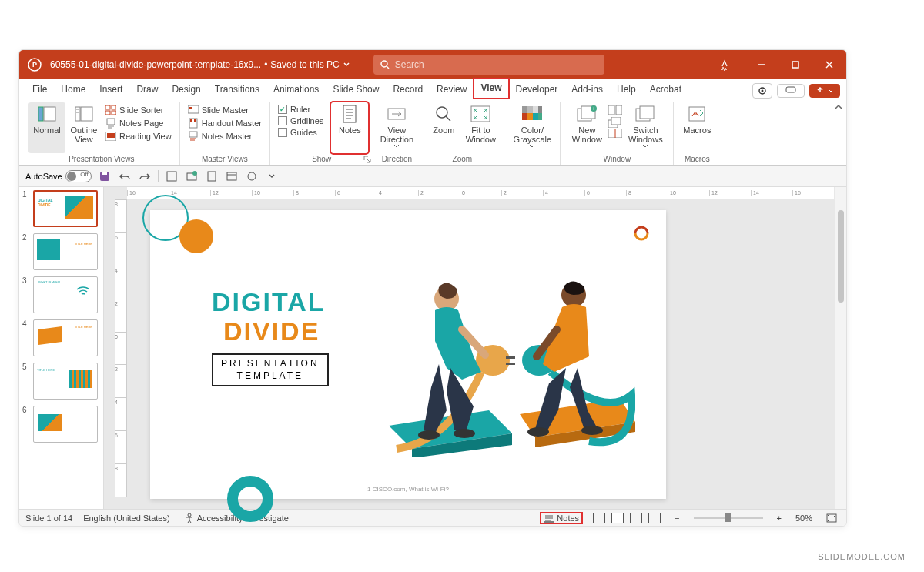 The image size is (924, 572). What do you see at coordinates (451, 89) in the screenshot?
I see `tab-review: Review` at bounding box center [451, 89].